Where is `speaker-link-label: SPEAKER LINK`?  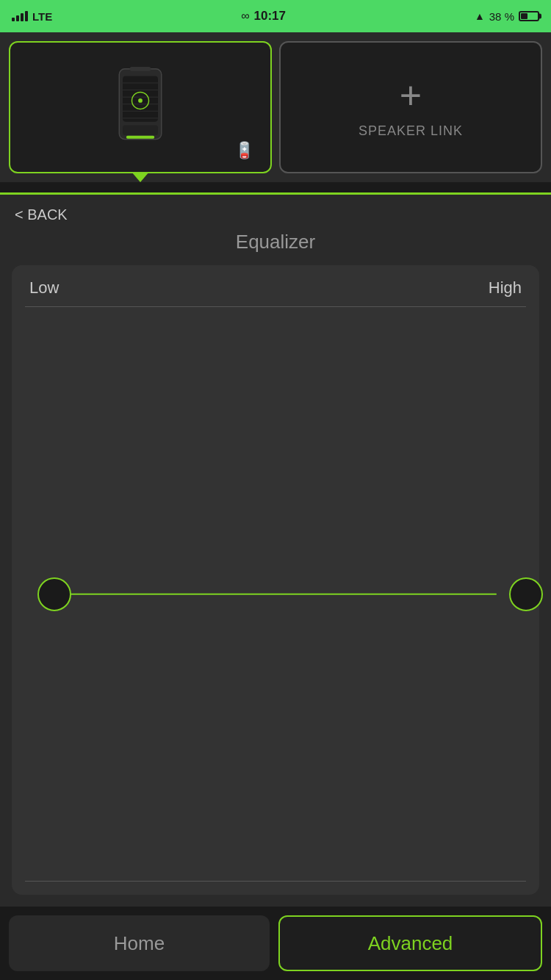
speaker-link-label: SPEAKER LINK is located at coordinates (411, 131).